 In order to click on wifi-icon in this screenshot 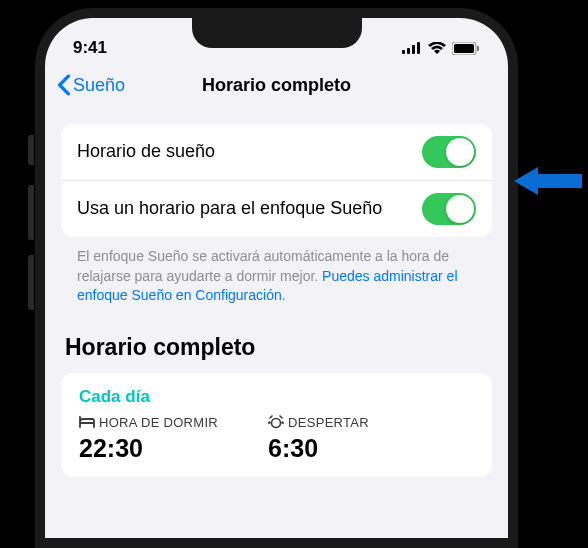, I will do `click(437, 48)`.